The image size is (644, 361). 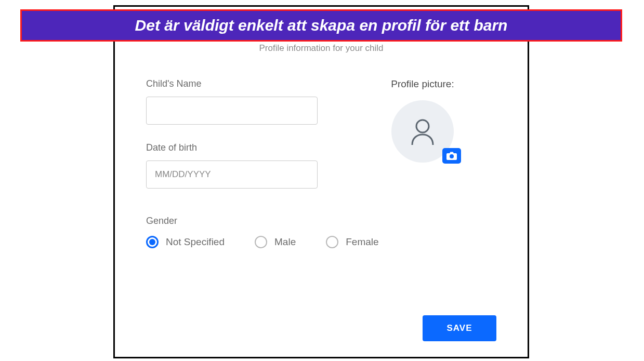 What do you see at coordinates (232, 148) in the screenshot?
I see `dob-label: Date of birth` at bounding box center [232, 148].